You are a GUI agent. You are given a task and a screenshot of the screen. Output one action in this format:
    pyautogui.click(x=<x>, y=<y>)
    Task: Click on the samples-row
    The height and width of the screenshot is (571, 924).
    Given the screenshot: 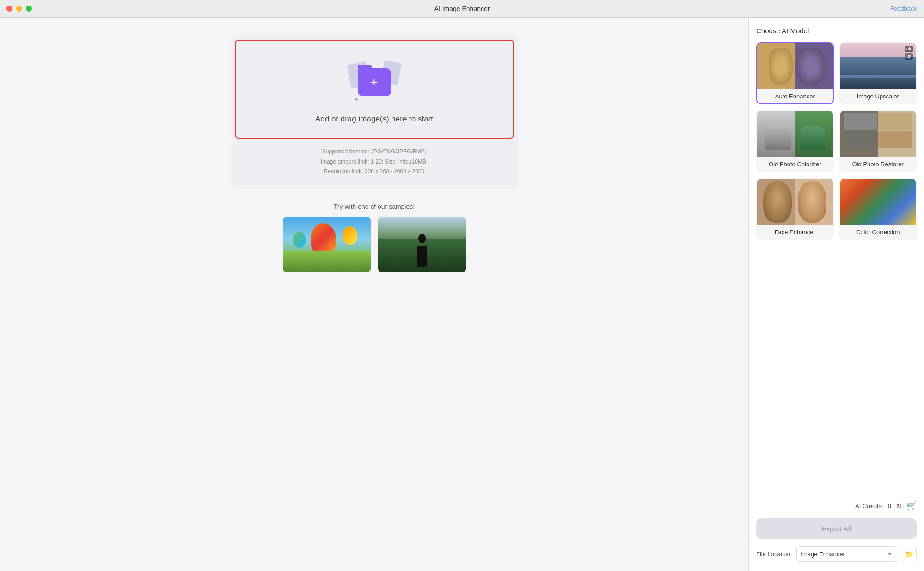 What is the action you would take?
    pyautogui.click(x=374, y=244)
    